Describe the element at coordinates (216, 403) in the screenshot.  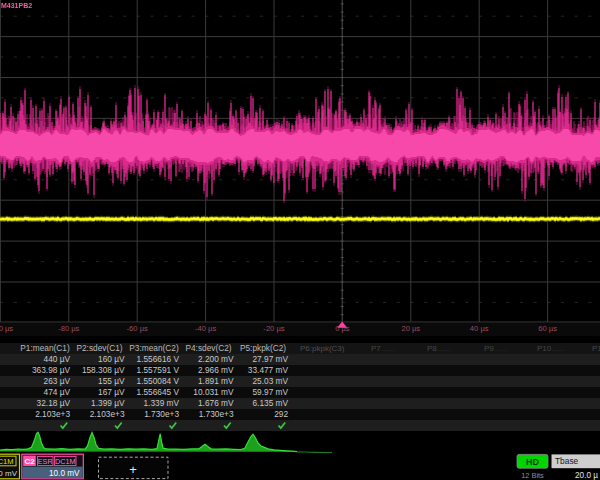
I see `svg-text: 1.676 mV` at that location.